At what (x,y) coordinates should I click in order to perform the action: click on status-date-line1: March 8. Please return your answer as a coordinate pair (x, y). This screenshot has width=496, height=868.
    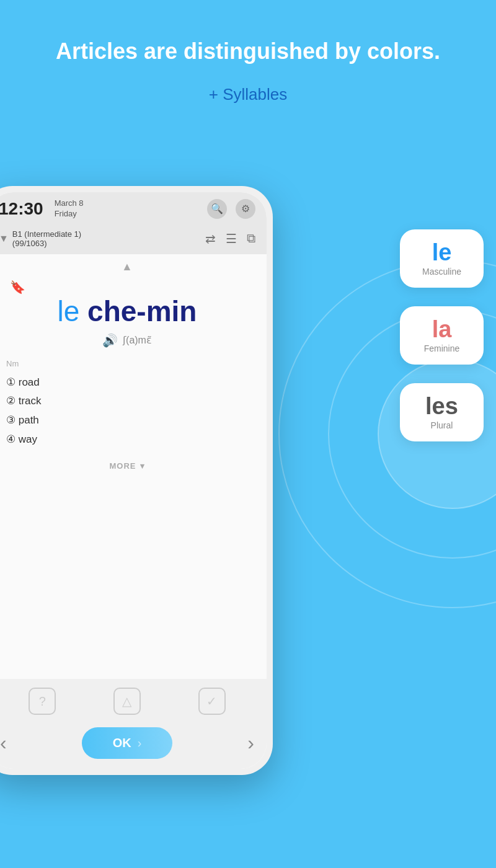
    Looking at the image, I should click on (69, 203).